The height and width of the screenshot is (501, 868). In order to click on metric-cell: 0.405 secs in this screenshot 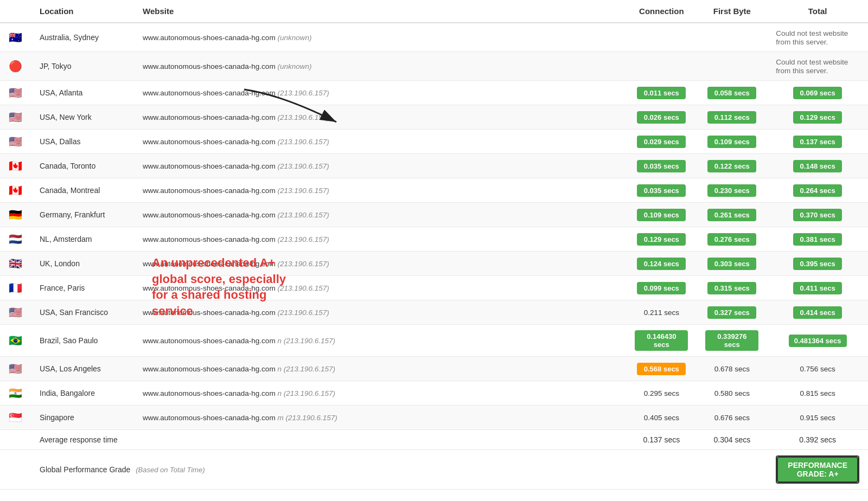, I will do `click(661, 418)`.